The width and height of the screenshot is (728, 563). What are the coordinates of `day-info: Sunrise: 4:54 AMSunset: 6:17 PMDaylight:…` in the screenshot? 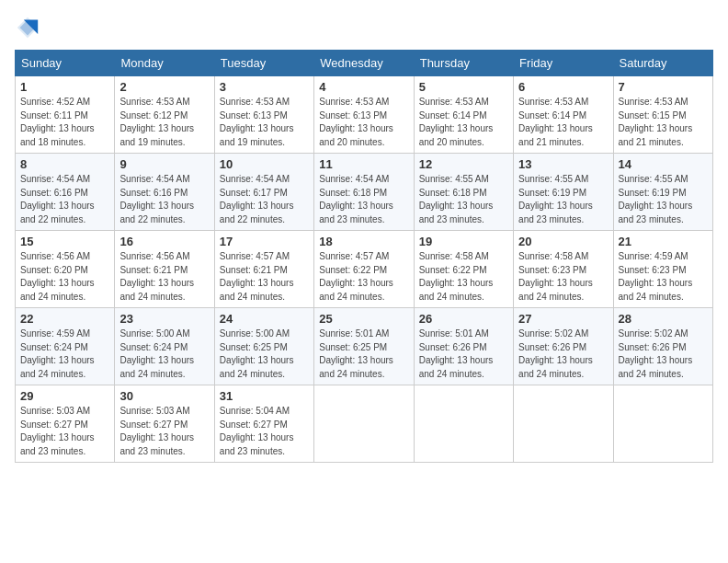 It's located at (257, 199).